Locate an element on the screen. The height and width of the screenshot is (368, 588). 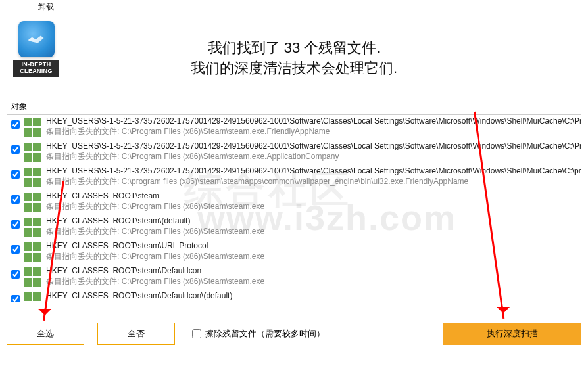
table-row: HKEY_CLASSES_ROOT\steam\DefaultIcon条目指向丢… is located at coordinates (294, 277).